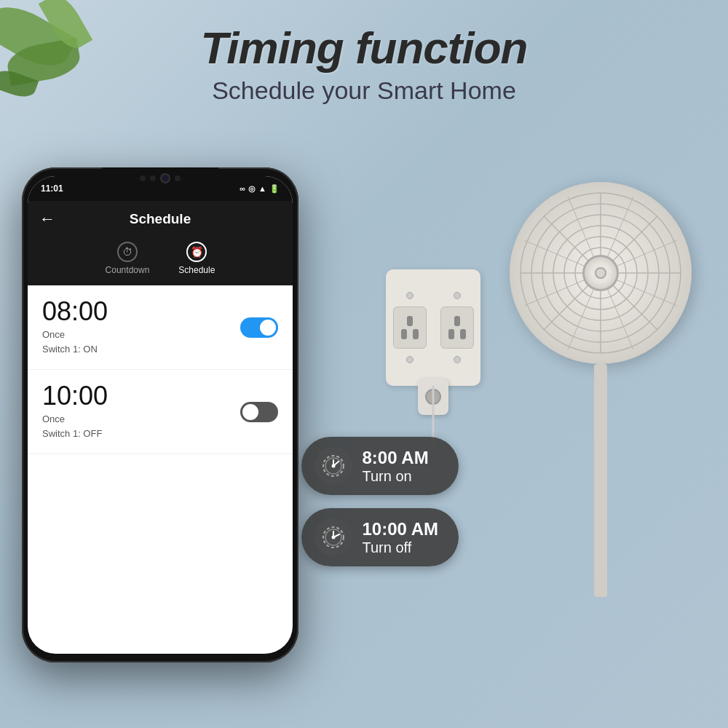 The image size is (728, 728). I want to click on badge-text-off: 10:00 AM Turn off, so click(400, 537).